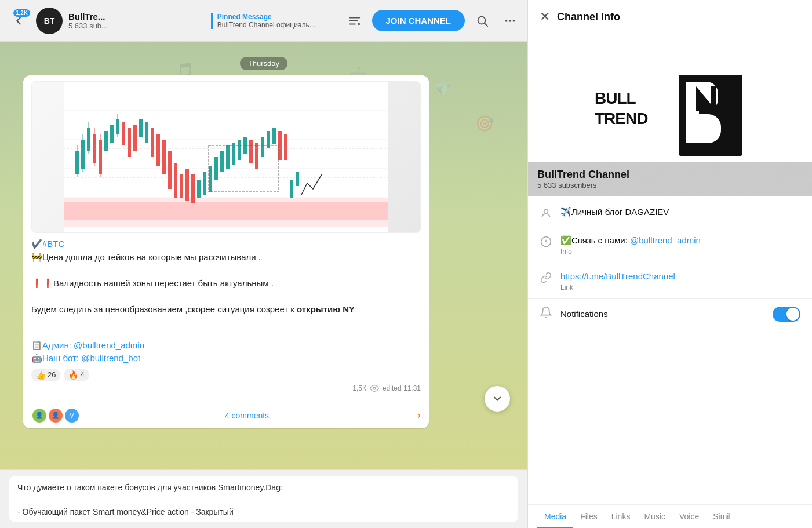 This screenshot has height=528, width=812. Describe the element at coordinates (670, 115) in the screenshot. I see `channel-banner: BULL TREND BullTrend Channel 5 633 subsc…` at that location.